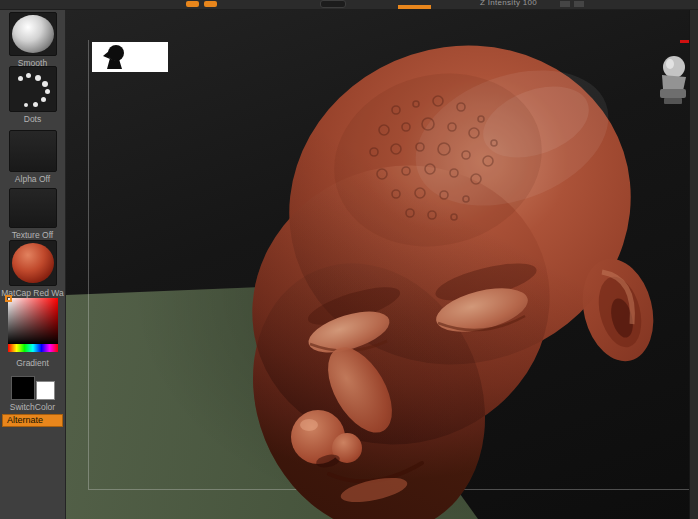  What do you see at coordinates (33, 325) in the screenshot?
I see `color-picker` at bounding box center [33, 325].